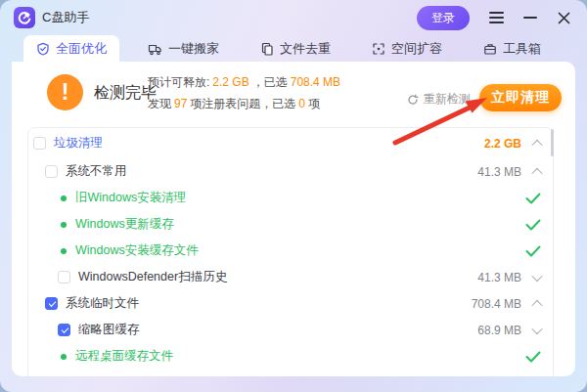 Image resolution: width=587 pixels, height=392 pixels. Describe the element at coordinates (497, 18) in the screenshot. I see `menu-icon` at that location.